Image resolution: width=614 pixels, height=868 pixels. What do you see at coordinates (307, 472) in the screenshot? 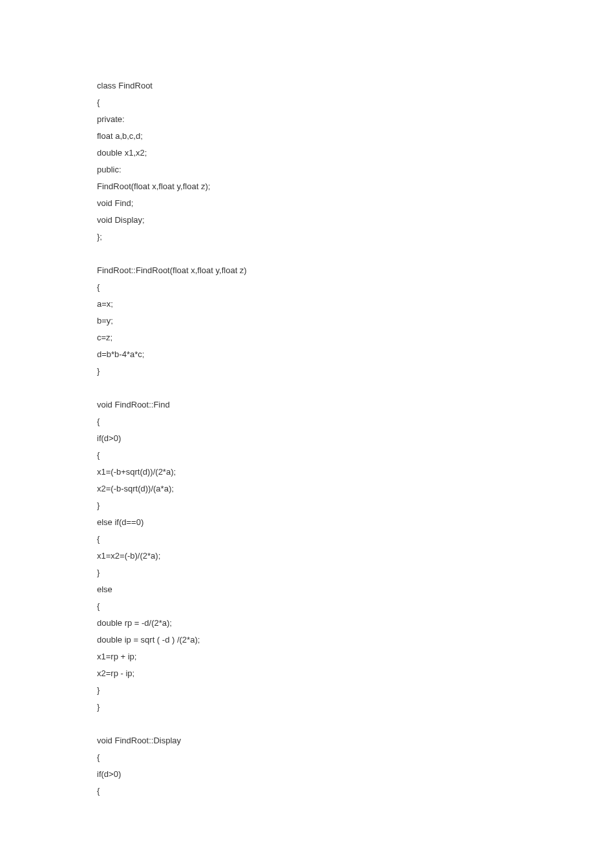
I see `code-line: x1=(-b+sqrt(d))/(2*a);` at bounding box center [307, 472].